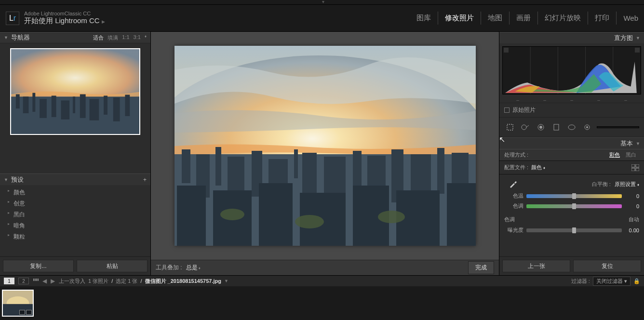 This screenshot has height=320, width=644. What do you see at coordinates (628, 18) in the screenshot?
I see `module-web: Web` at bounding box center [628, 18].